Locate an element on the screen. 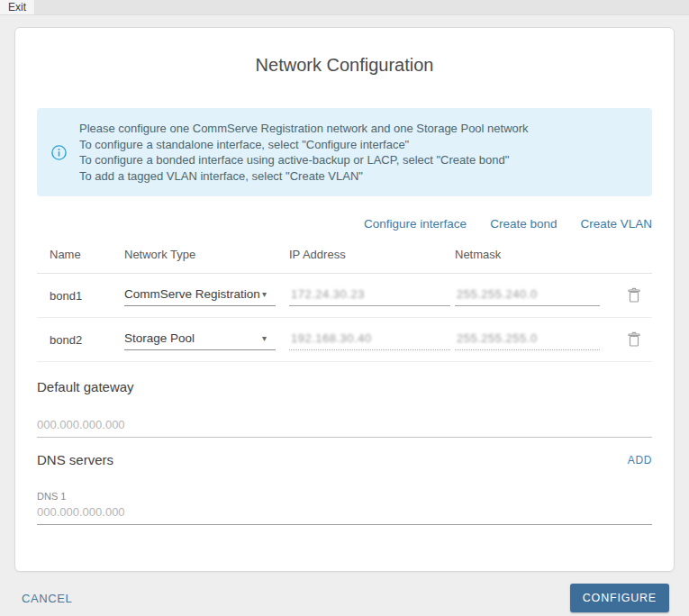 Image resolution: width=689 pixels, height=616 pixels. column-header-actions is located at coordinates (634, 245).